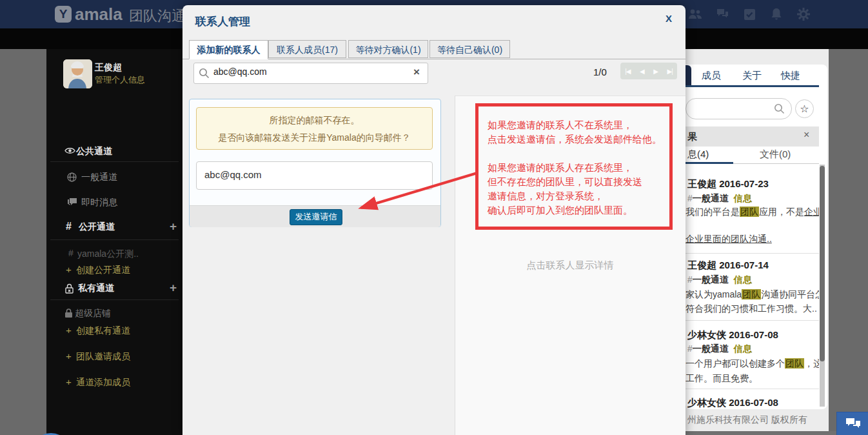 The image size is (868, 435). I want to click on tab-contact-members: 联系人成员(17), so click(307, 49).